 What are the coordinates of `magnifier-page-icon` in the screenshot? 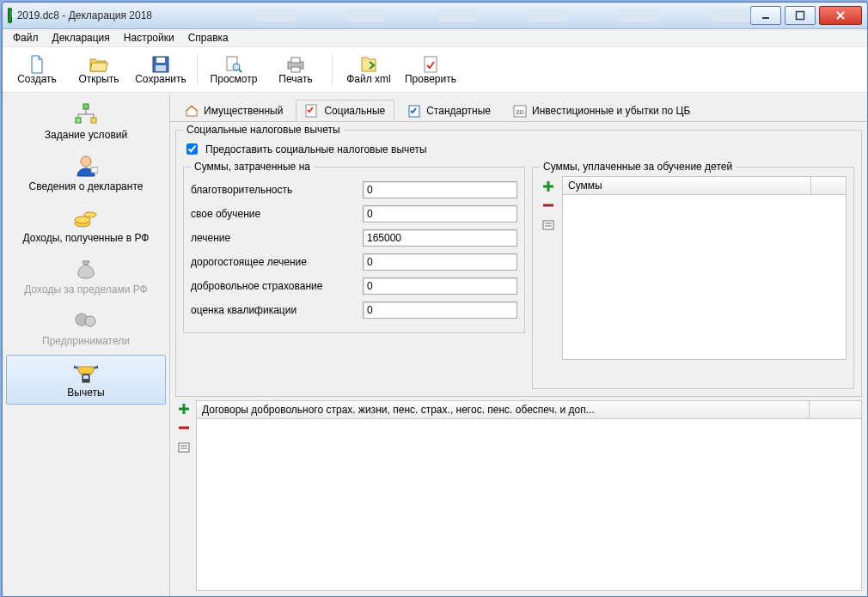 It's located at (234, 64).